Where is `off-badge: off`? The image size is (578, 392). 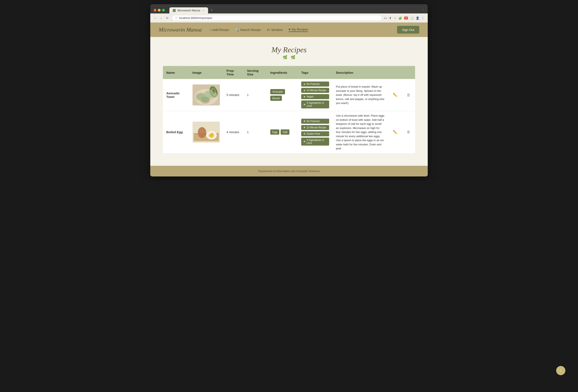 off-badge: off is located at coordinates (406, 18).